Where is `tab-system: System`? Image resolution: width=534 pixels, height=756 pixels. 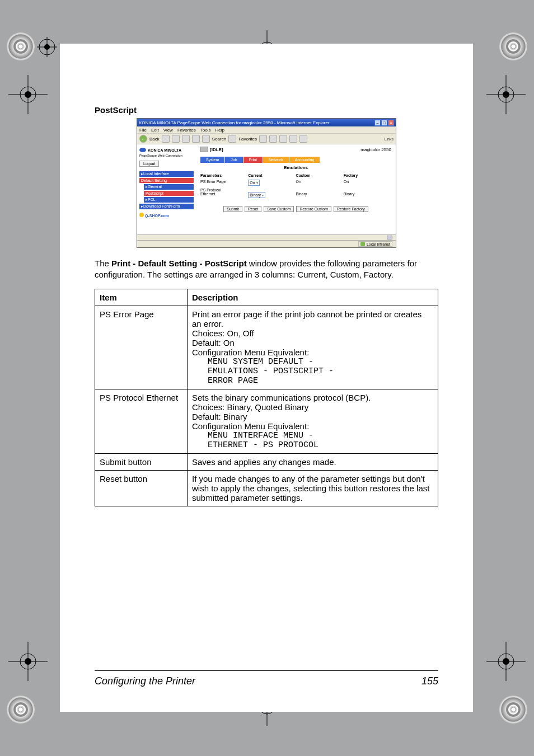 tab-system: System is located at coordinates (213, 160).